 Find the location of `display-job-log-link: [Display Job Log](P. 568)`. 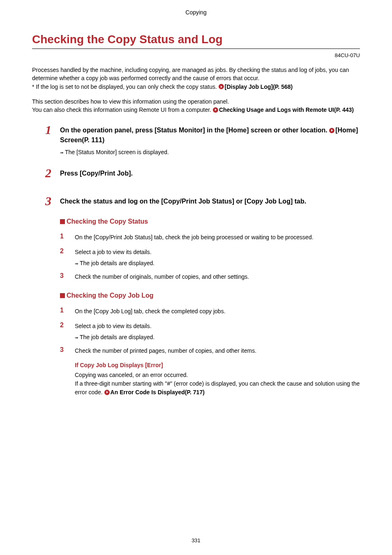

display-job-log-link: [Display Job Log](P. 568) is located at coordinates (259, 87).